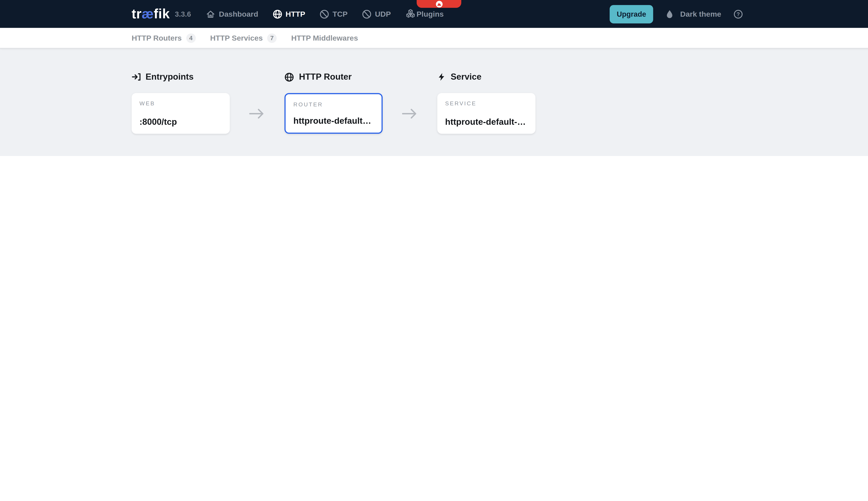 The width and height of the screenshot is (868, 501). Describe the element at coordinates (325, 14) in the screenshot. I see `main-nav: Dashboard HTTP TCP` at that location.